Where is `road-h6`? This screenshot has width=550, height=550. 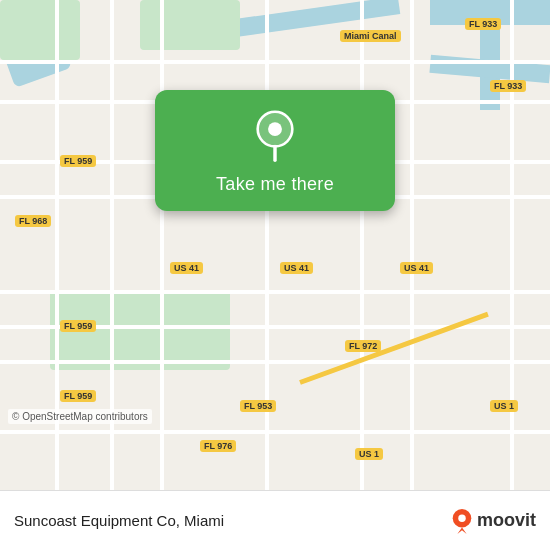
road-h6 is located at coordinates (275, 292).